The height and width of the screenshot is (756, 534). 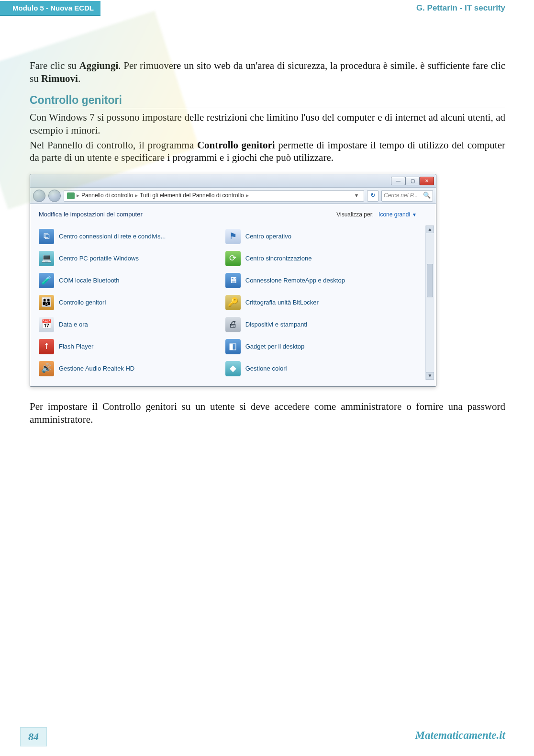 What do you see at coordinates (214, 196) in the screenshot?
I see `breadcrumb: ▸ Pannello di controllo ▸ Tutti gli elem…` at bounding box center [214, 196].